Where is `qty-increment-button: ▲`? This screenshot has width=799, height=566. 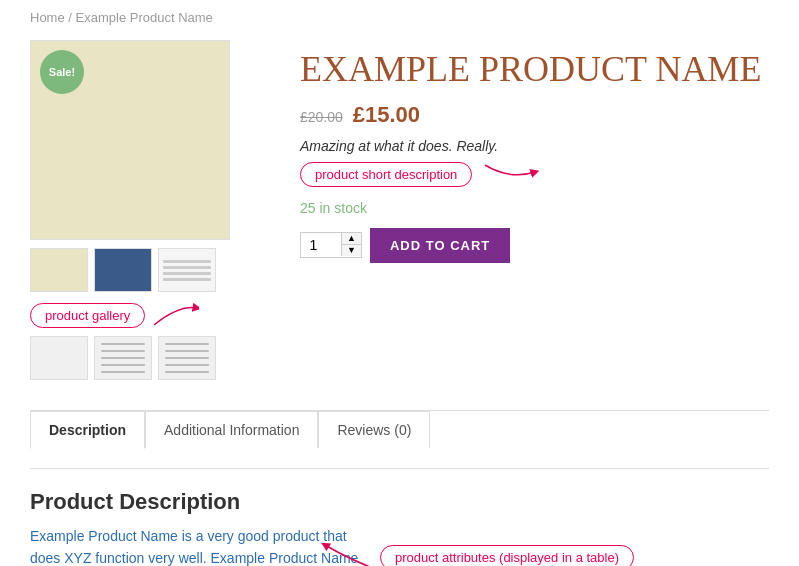 qty-increment-button: ▲ is located at coordinates (351, 239).